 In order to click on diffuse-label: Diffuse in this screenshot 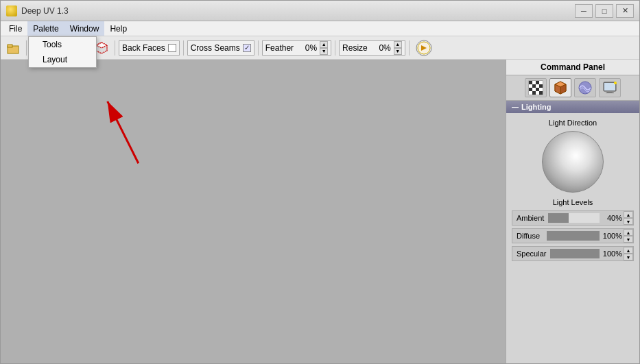, I will do `click(530, 236)`.